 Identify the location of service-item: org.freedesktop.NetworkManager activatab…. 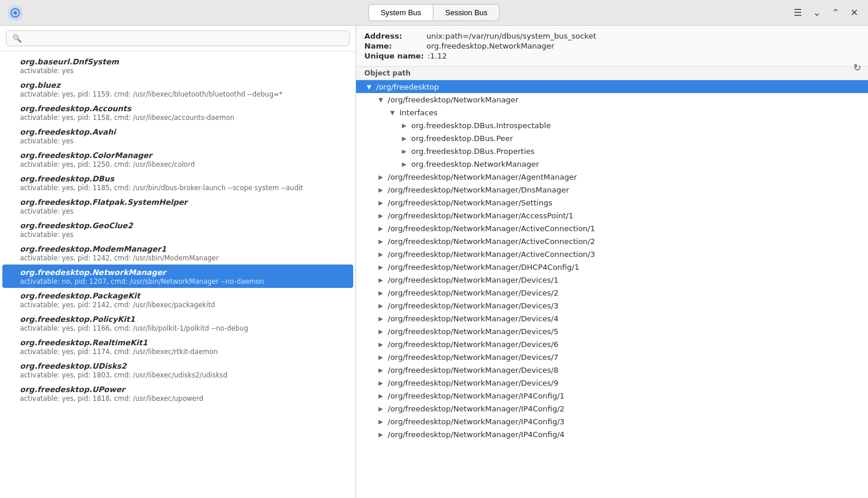
(178, 276).